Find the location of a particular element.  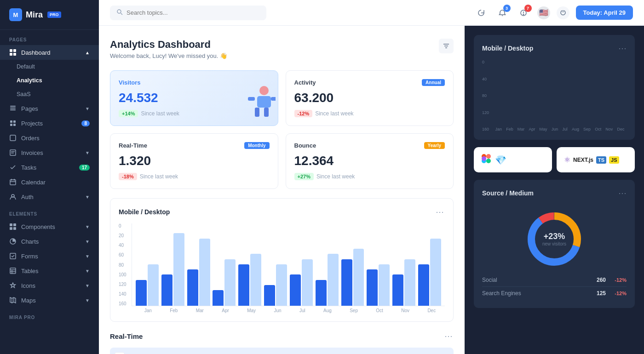

chart-more-button: ⋯ is located at coordinates (440, 212).